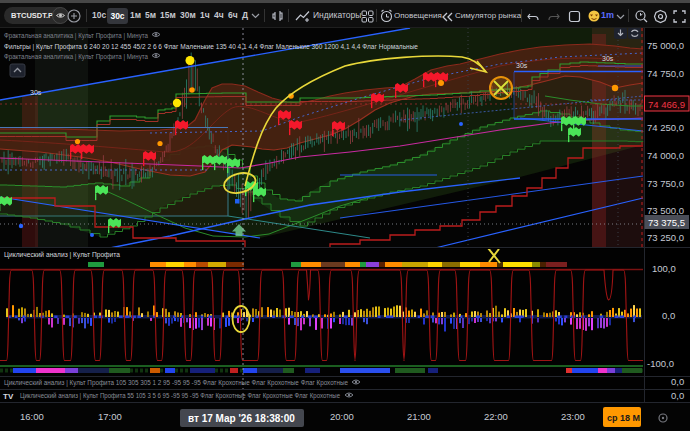 Image resolution: width=690 pixels, height=431 pixels. What do you see at coordinates (666, 74) in the screenshot?
I see `svg-text: 74 750,0` at bounding box center [666, 74].